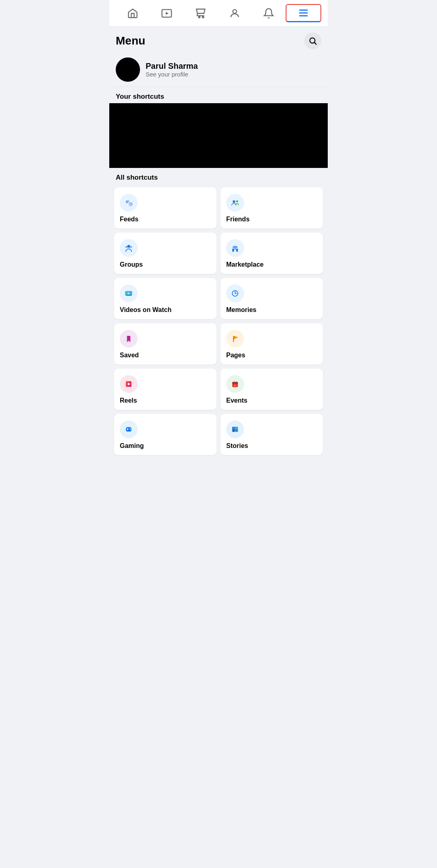 This screenshot has height=868, width=437. Describe the element at coordinates (218, 40) in the screenshot. I see `menu-header: Menu` at that location.